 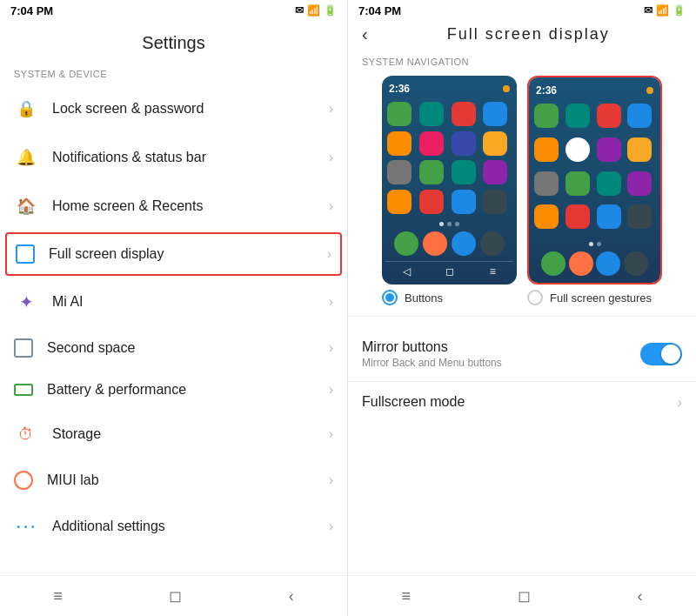 What do you see at coordinates (595, 180) in the screenshot?
I see `fullscreen-phone: 2:36` at bounding box center [595, 180].